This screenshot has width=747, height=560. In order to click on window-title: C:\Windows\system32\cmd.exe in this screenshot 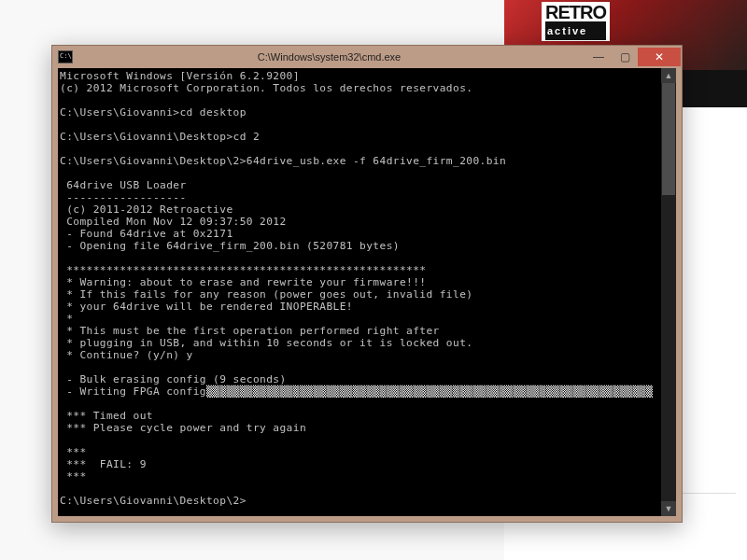, I will do `click(329, 57)`.